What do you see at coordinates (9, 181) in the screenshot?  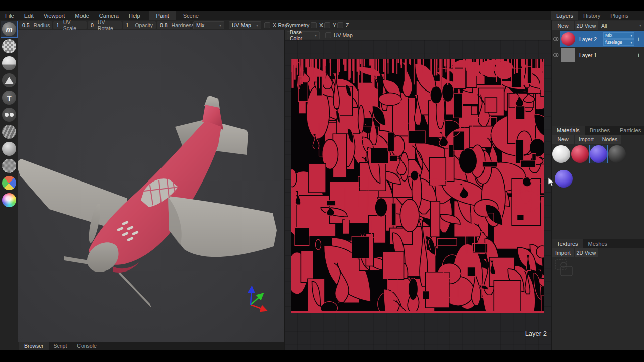 I see `tool-sidebar: m T` at bounding box center [9, 181].